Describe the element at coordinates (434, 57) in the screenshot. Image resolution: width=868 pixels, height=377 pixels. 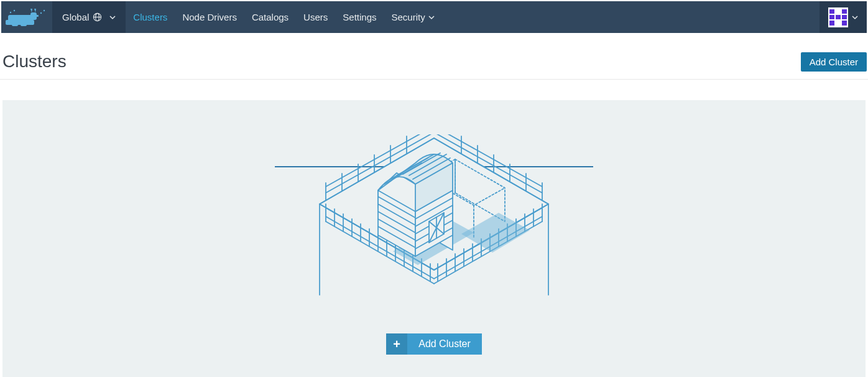
I see `page-header: Clusters Add Cluster` at that location.